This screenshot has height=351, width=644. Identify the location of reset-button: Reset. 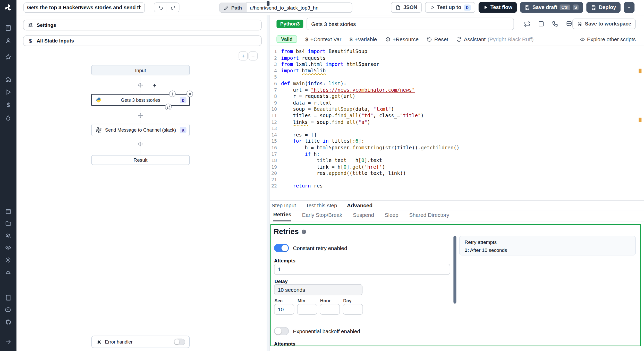
(437, 39).